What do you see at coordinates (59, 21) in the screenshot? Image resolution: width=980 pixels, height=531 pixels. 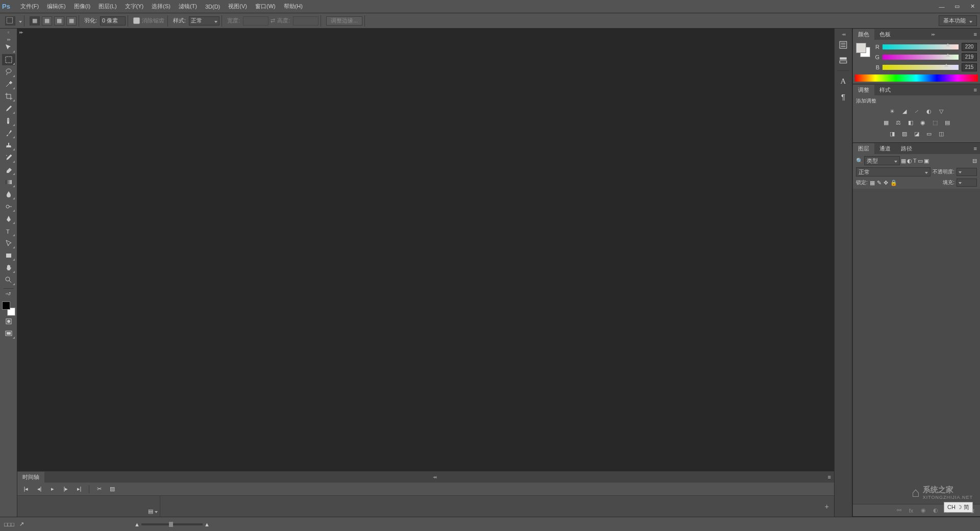 I see `subtract-selection-button: ▦` at bounding box center [59, 21].